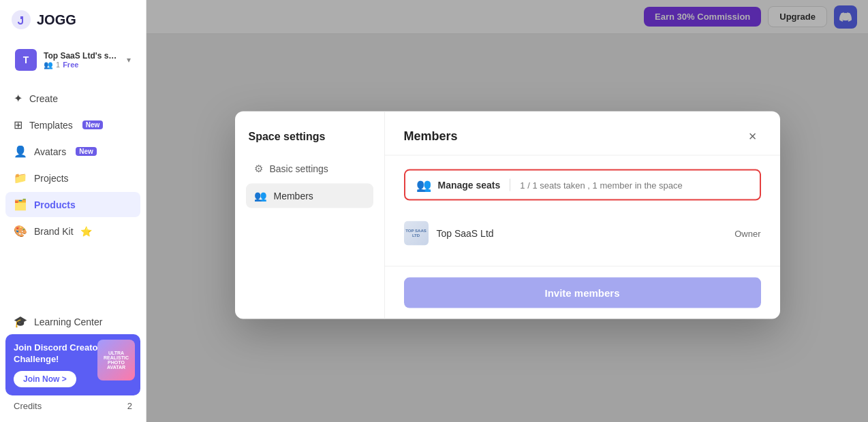 The height and width of the screenshot is (422, 868). Describe the element at coordinates (73, 178) in the screenshot. I see `sidebar-item-projects: 📁 Projects` at that location.